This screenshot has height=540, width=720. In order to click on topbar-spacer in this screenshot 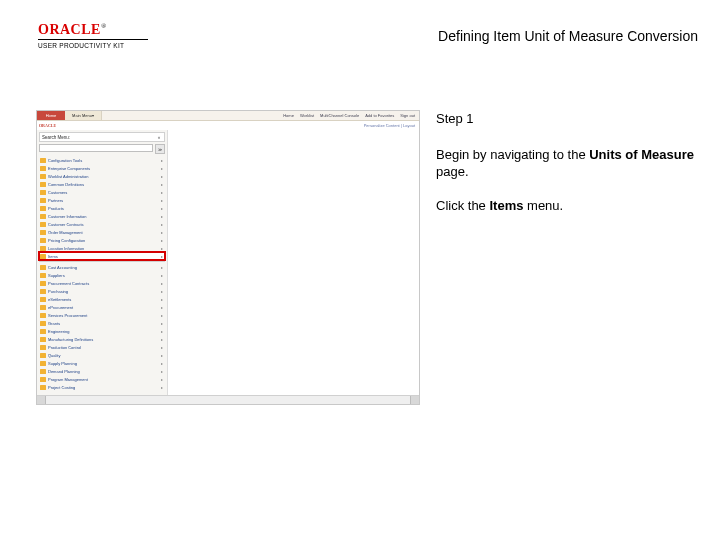, I will do `click(192, 116)`.